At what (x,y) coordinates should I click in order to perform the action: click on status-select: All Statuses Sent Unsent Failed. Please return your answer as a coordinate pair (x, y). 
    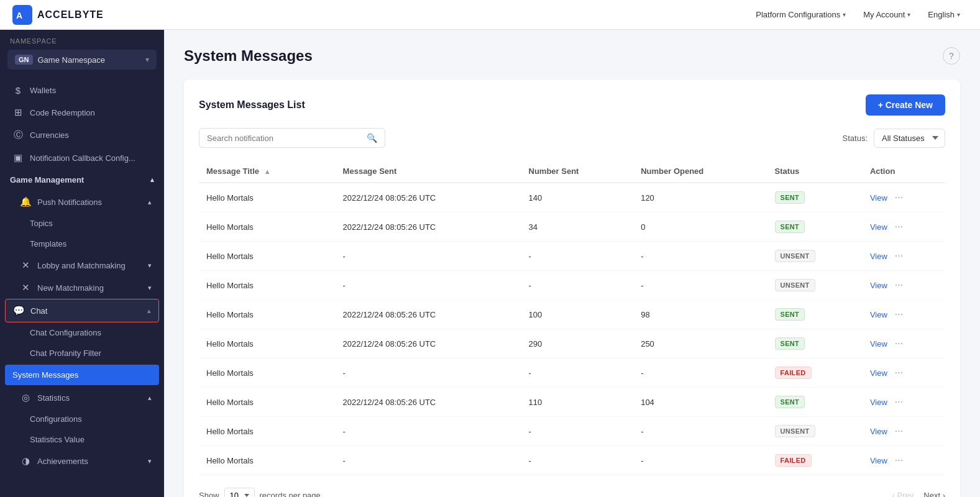
    Looking at the image, I should click on (910, 138).